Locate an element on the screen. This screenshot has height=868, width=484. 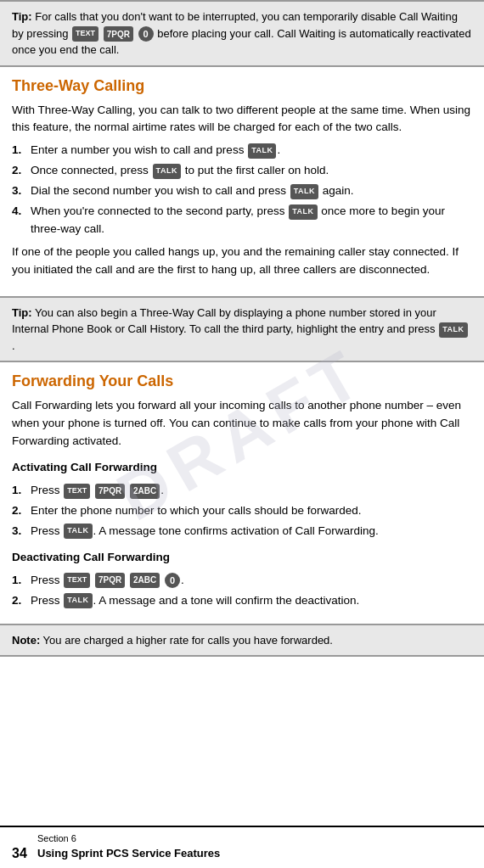
deact-step-2-content: Press TALK. A message and a tone will co… is located at coordinates (251, 601).